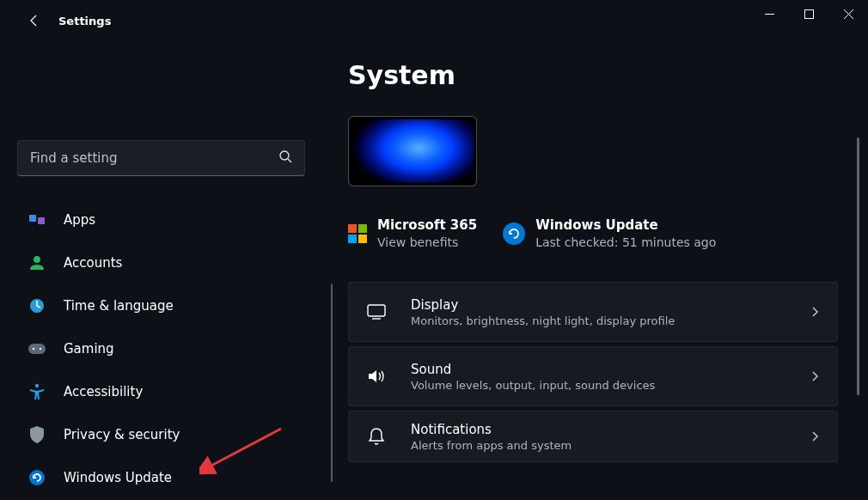  I want to click on device-row, so click(603, 151).